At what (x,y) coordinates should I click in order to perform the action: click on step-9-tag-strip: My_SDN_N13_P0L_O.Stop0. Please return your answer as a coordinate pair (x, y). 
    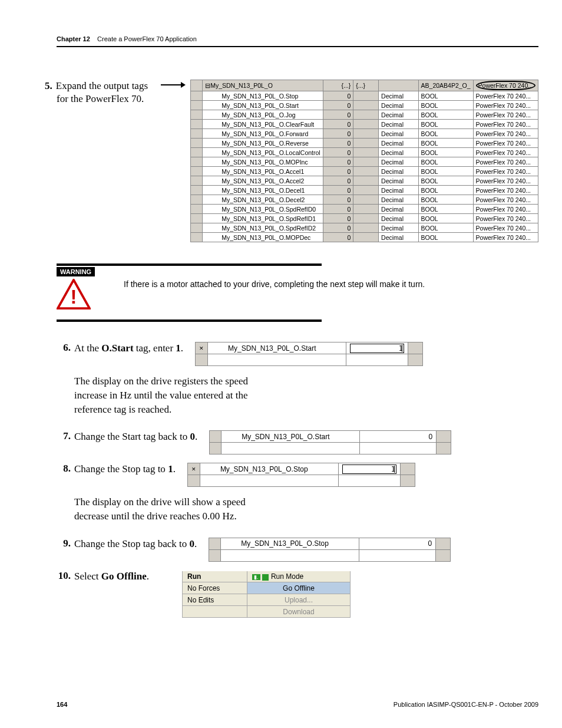
    Looking at the image, I should click on (330, 549).